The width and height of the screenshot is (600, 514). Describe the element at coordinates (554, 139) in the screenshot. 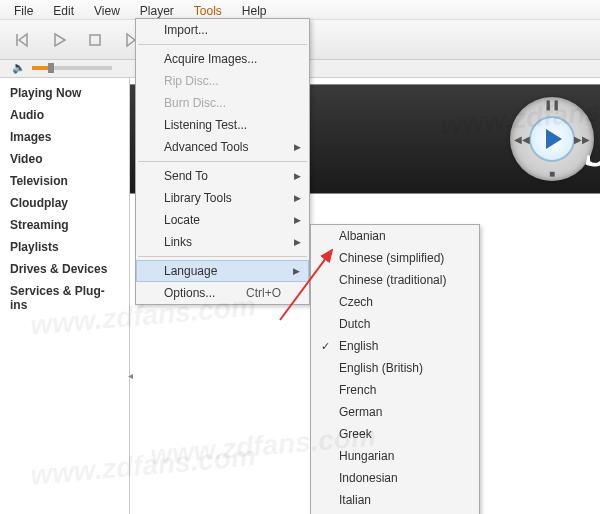

I see `play-icon` at that location.